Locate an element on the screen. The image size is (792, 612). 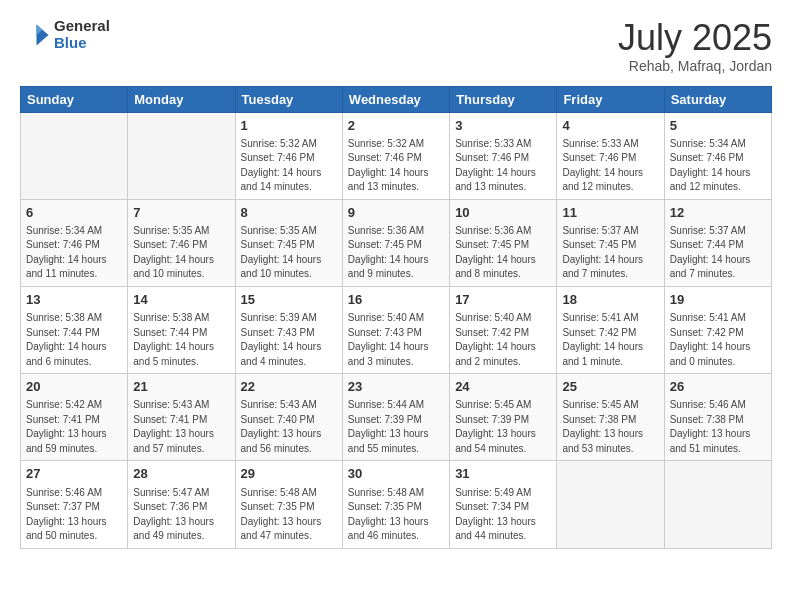
calendar-cell: 22Sunrise: 5:43 AM Sunset: 7:40 PM Dayli… is located at coordinates (288, 418).